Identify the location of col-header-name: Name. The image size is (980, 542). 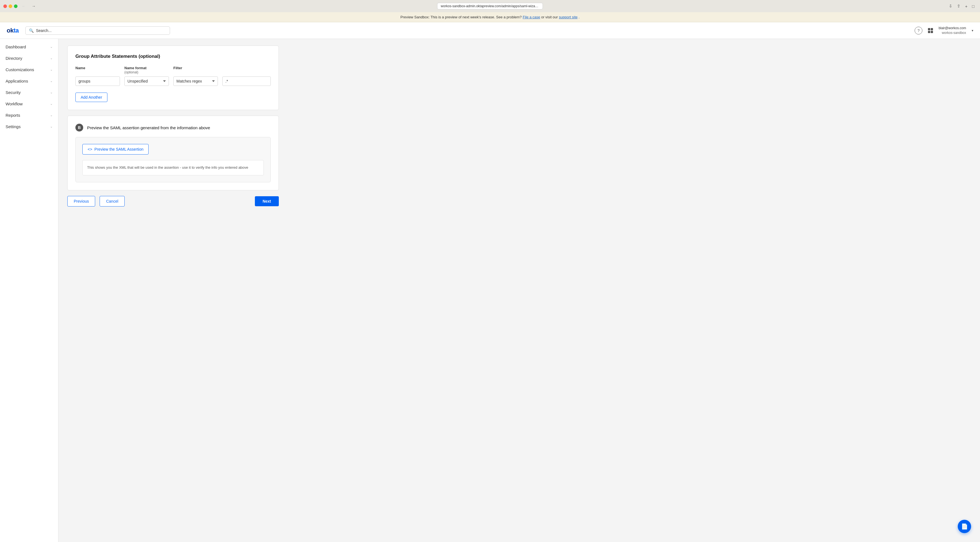
(97, 70).